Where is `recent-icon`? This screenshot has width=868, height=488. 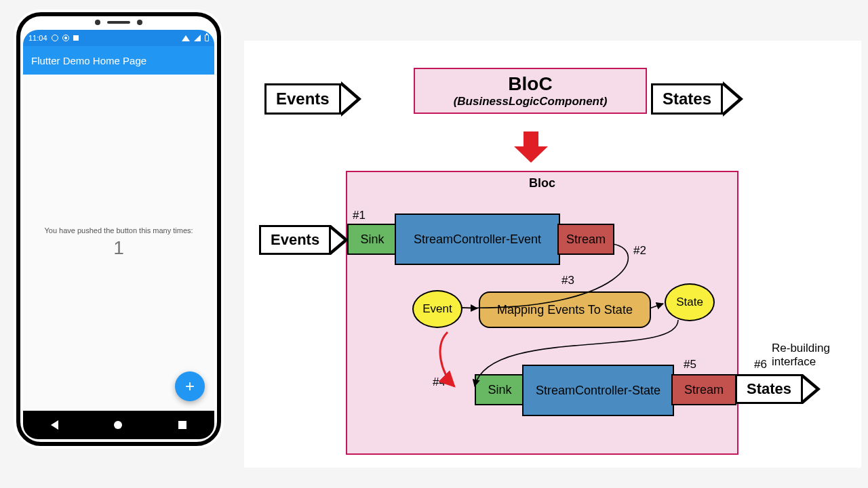 recent-icon is located at coordinates (182, 425).